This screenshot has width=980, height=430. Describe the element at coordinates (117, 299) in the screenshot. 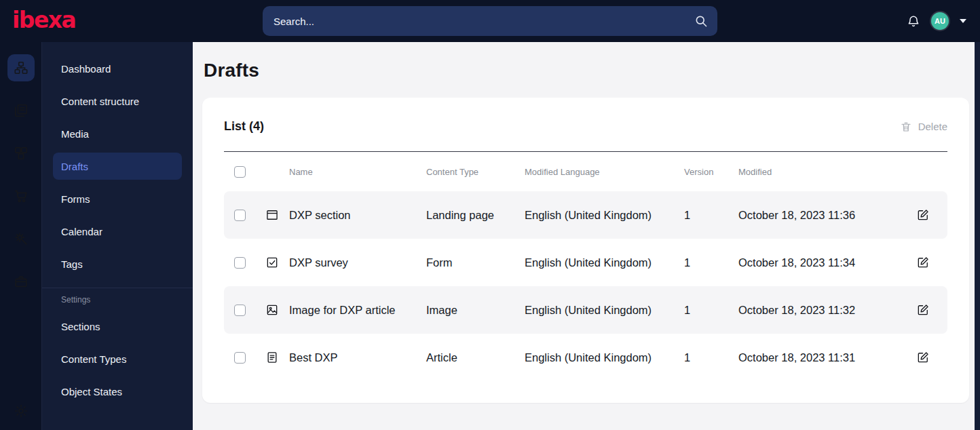

I see `sidebar-section-label: Settings` at that location.